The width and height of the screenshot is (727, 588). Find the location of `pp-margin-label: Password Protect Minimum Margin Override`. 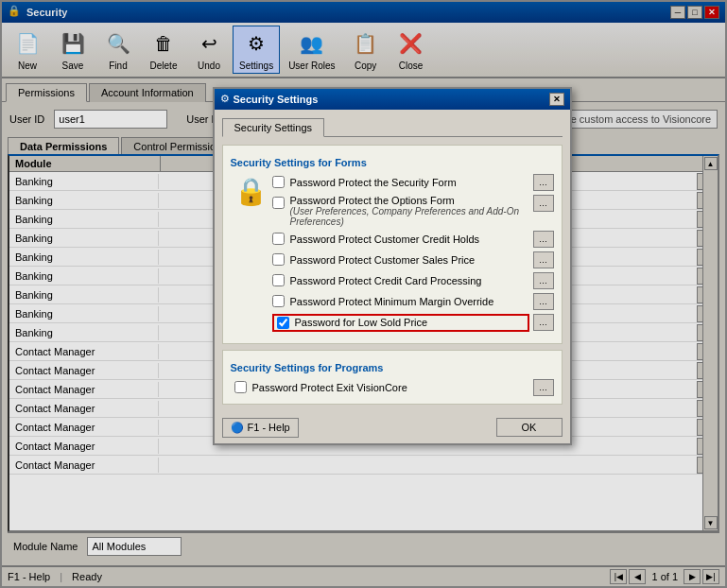

pp-margin-label: Password Protect Minimum Margin Override is located at coordinates (412, 302).